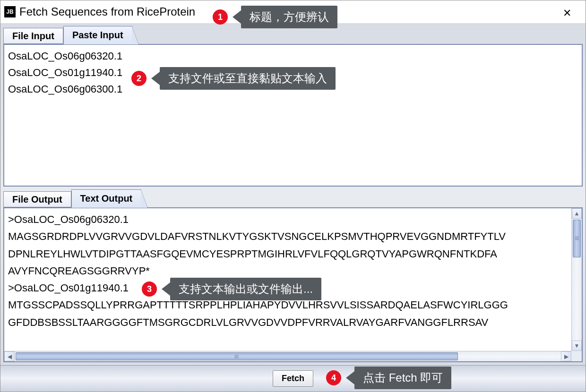 The height and width of the screenshot is (392, 586). Describe the element at coordinates (566, 356) in the screenshot. I see `scroll-right-button: ▶` at that location.